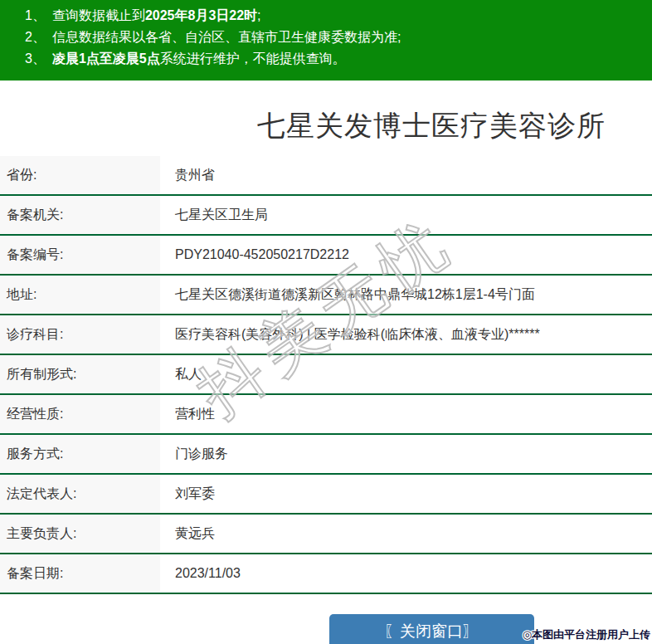 The width and height of the screenshot is (652, 644). Describe the element at coordinates (338, 16) in the screenshot. I see `notice-item-1: 1、查询数据截止到2025年8月3日22时;` at that location.